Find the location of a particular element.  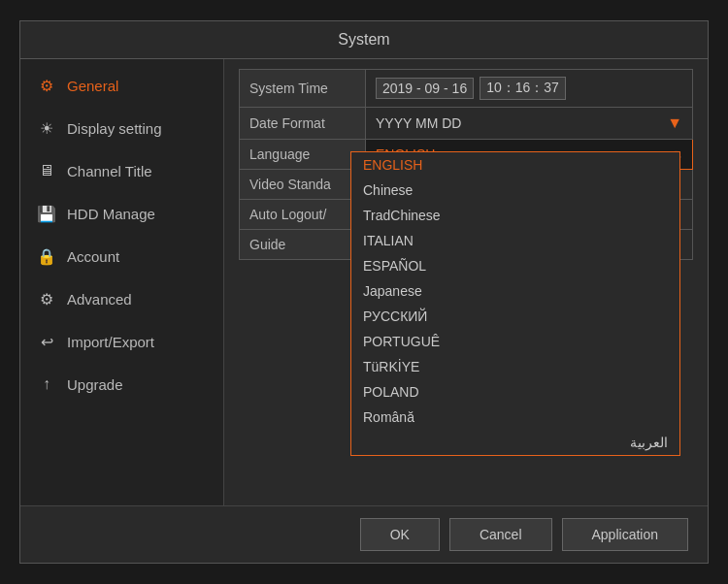

dropdown-item-italian: ITALIAN is located at coordinates (515, 241).